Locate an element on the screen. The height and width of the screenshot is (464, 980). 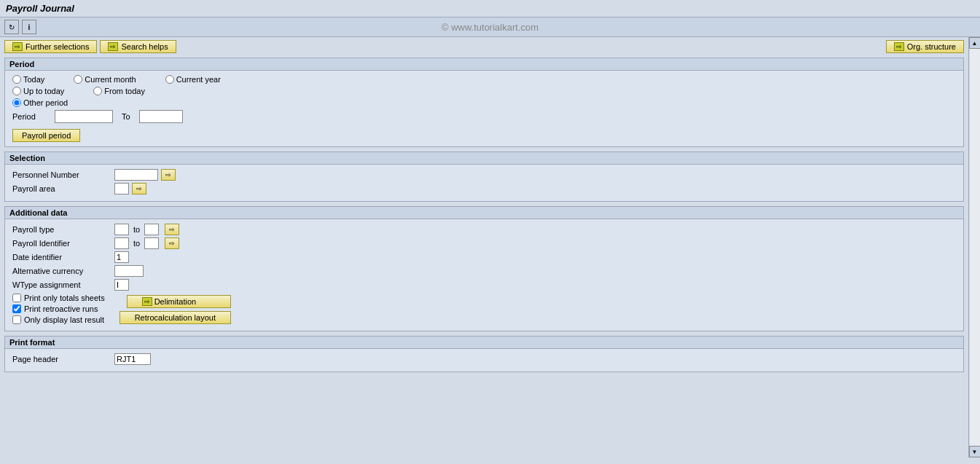
wtype-row: WType assignment is located at coordinates (484, 285).